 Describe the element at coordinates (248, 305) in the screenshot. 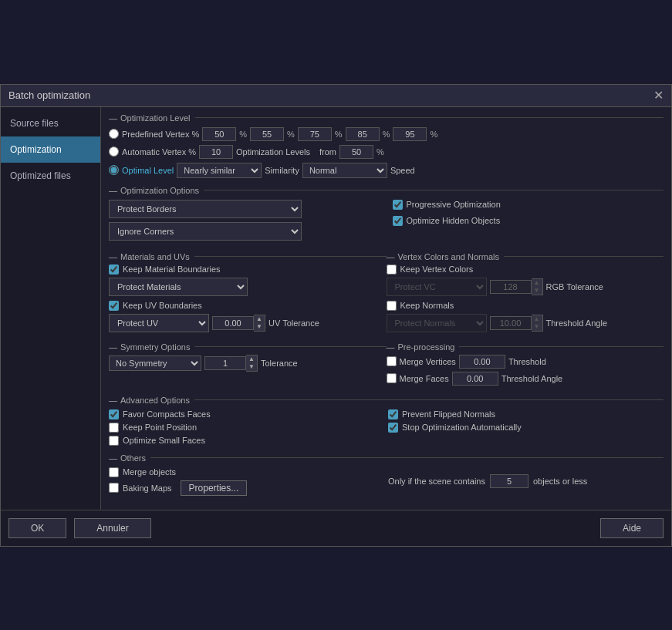

I see `keep-uv-row: Keep UV Boundaries` at that location.